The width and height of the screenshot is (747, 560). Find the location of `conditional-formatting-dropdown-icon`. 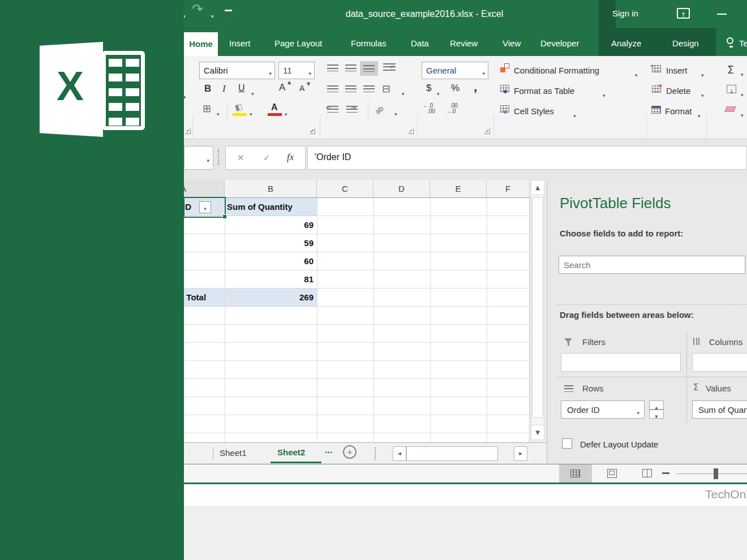

conditional-formatting-dropdown-icon is located at coordinates (636, 74).